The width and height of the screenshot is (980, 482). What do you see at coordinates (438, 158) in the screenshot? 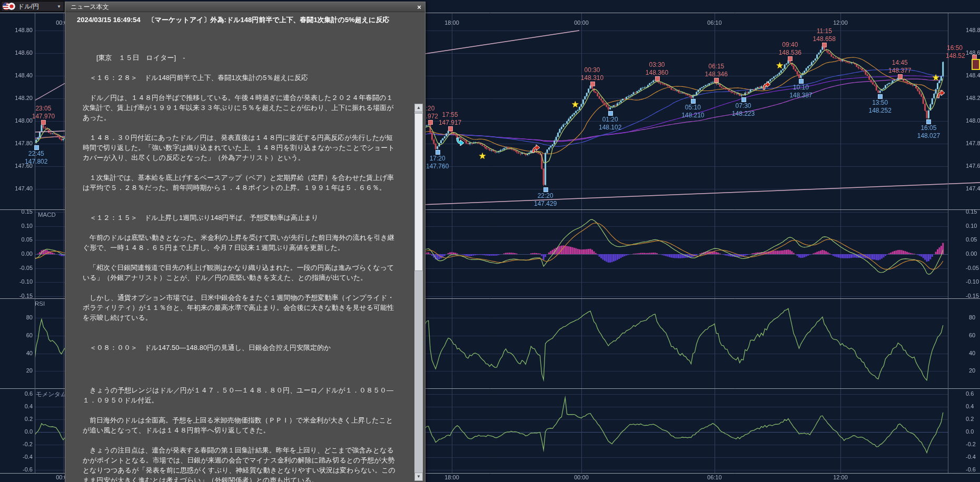
I see `extreme-time-label: 17:20` at bounding box center [438, 158].